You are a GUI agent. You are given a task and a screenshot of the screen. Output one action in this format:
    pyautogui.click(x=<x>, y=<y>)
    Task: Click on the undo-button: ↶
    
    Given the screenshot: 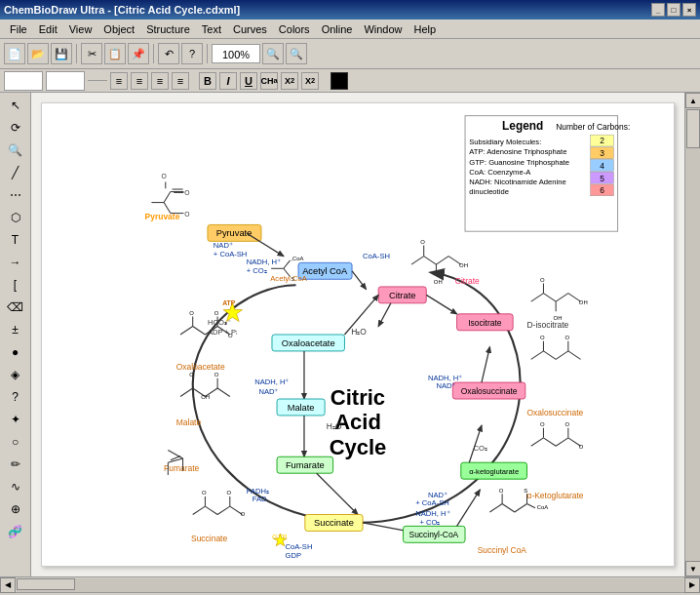 What is the action you would take?
    pyautogui.click(x=169, y=54)
    